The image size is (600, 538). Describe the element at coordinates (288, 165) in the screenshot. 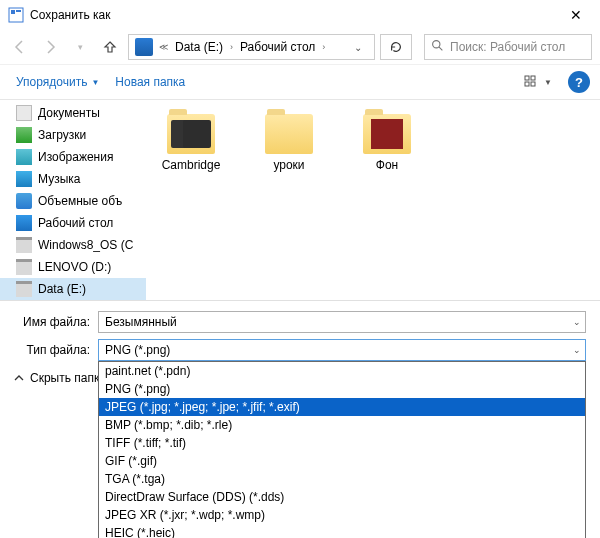

I see `folder-label: уроки` at that location.